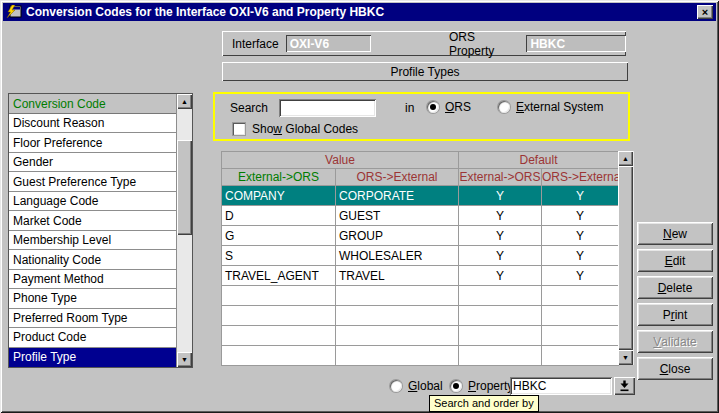 Image resolution: width=719 pixels, height=413 pixels. Describe the element at coordinates (92, 358) in the screenshot. I see `list-item: Profile Type` at that location.